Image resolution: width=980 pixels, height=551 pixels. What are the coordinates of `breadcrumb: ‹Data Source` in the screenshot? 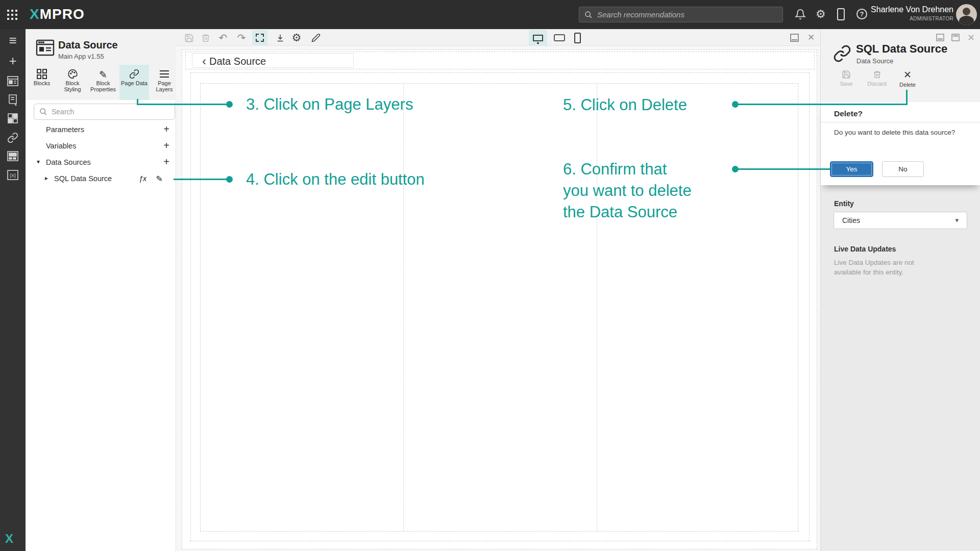 It's located at (234, 61).